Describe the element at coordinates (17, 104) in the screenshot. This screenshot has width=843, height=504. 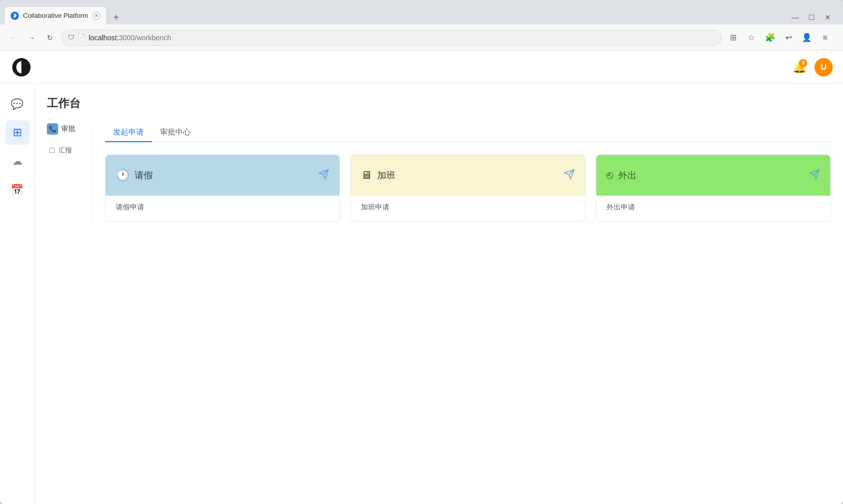
I see `sidebar-item-chat: 💬` at that location.